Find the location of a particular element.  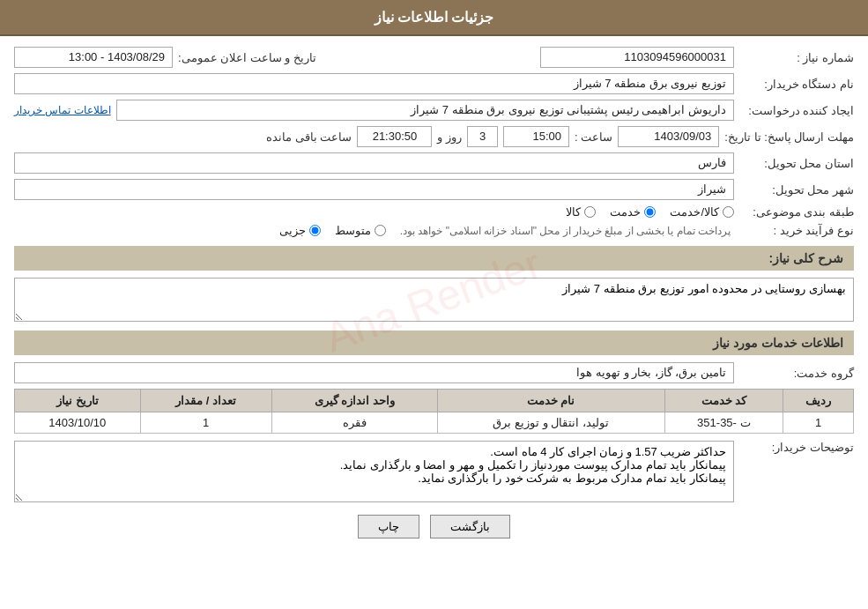

table-header: ردیف کد خدمت نام خدمت واحد اندازه گیری ت… is located at coordinates (434, 401).